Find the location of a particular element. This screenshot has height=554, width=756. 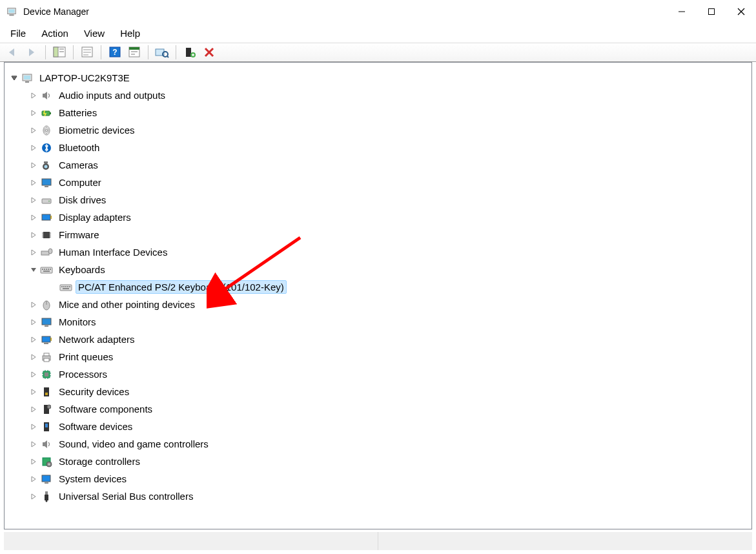

keyboard-icon is located at coordinates (66, 287).